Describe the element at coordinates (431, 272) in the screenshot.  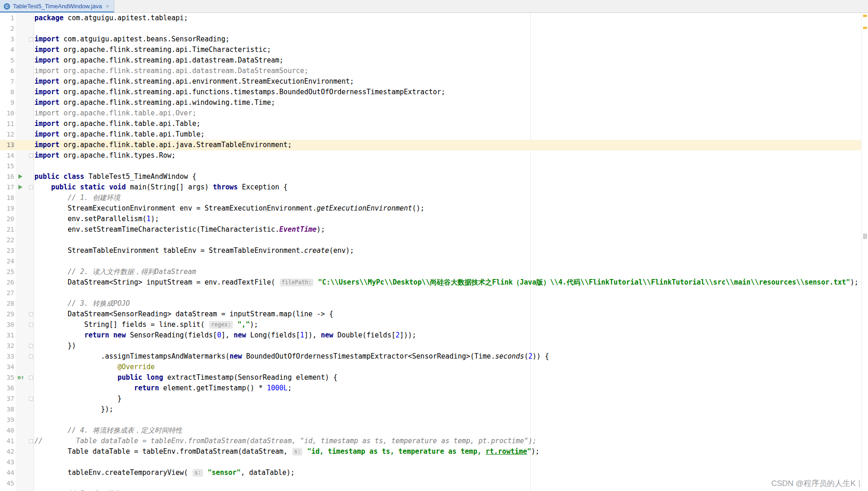
I see `code-line: 25 // 2. 读入文件数据，得到DataStream` at that location.